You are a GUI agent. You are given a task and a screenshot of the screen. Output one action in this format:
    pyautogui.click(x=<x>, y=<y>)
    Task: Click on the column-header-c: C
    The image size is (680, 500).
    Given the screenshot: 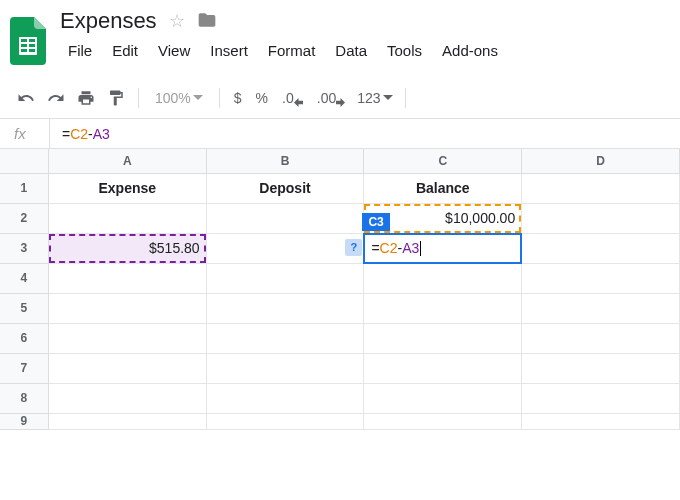 What is the action you would take?
    pyautogui.click(x=443, y=161)
    